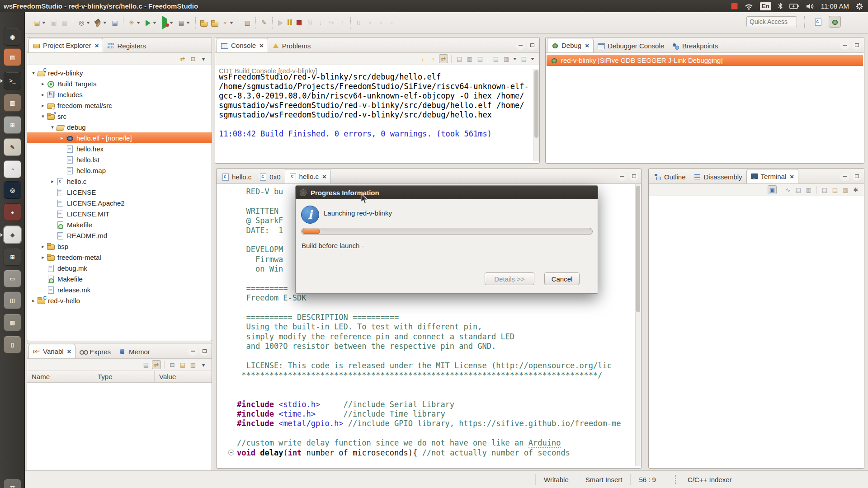 The height and width of the screenshot is (488, 868). Describe the element at coordinates (443, 59) in the screenshot. I see `scroll-lock-icon: ⇄` at that location.